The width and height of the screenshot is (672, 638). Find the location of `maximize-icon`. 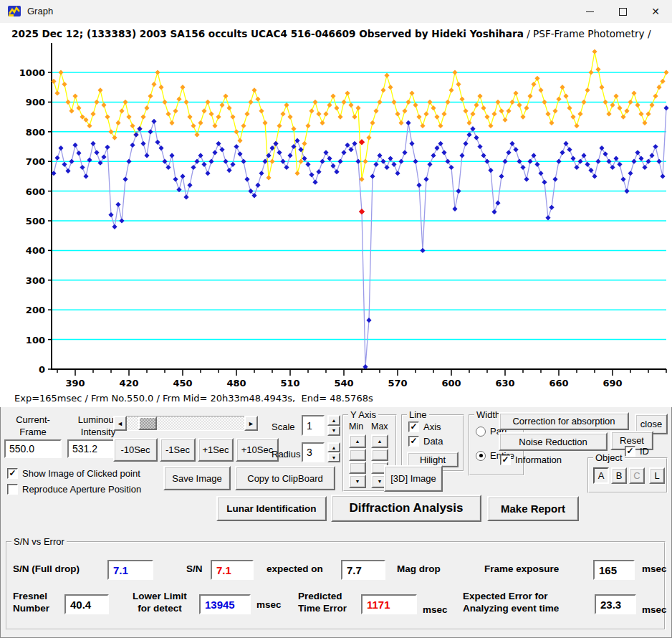

maximize-icon is located at coordinates (623, 11).